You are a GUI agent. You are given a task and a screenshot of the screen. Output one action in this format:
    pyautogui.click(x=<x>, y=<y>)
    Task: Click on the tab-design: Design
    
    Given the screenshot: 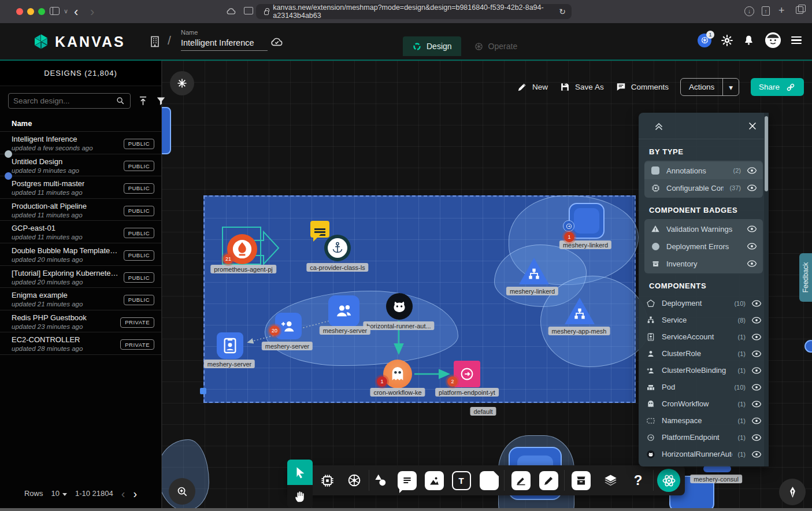 What is the action you would take?
    pyautogui.click(x=432, y=46)
    